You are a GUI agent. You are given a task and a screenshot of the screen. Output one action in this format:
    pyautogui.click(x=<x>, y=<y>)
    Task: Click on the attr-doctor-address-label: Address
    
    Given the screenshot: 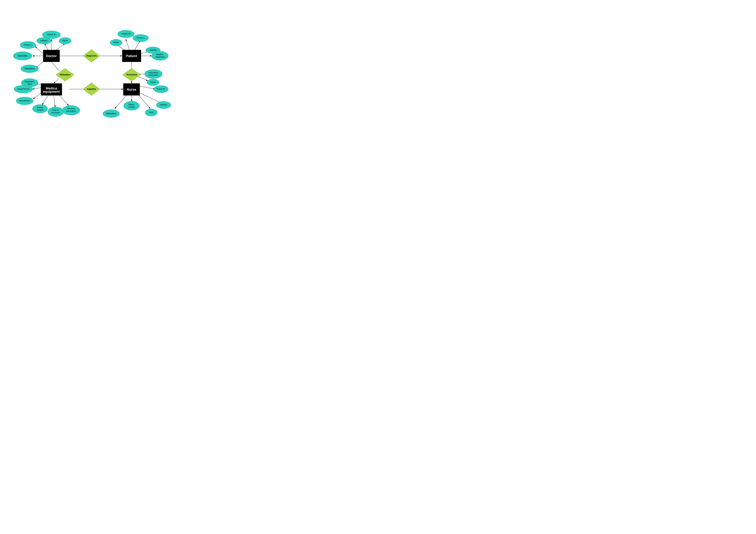 What is the action you would take?
    pyautogui.click(x=44, y=41)
    